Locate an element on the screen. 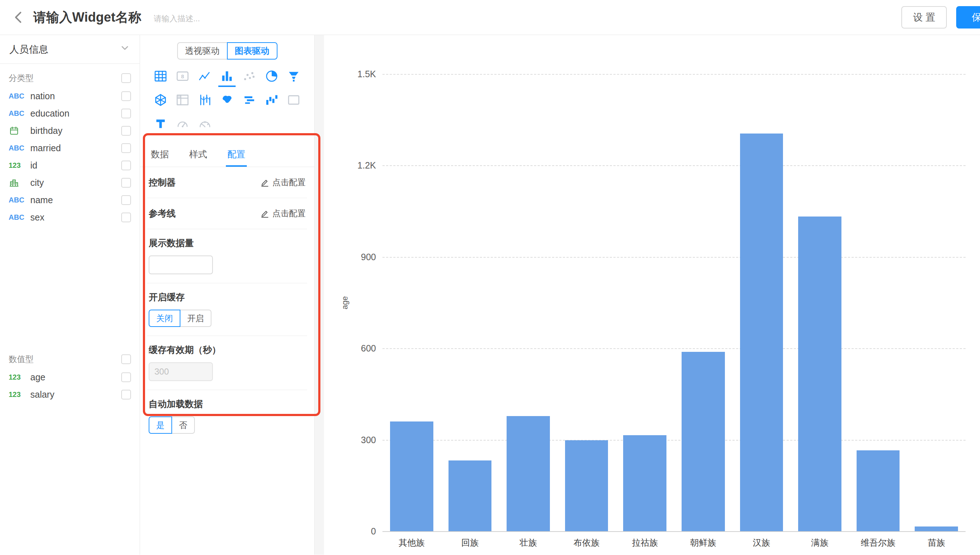 This screenshot has height=555, width=980. field-name: nation is located at coordinates (43, 96).